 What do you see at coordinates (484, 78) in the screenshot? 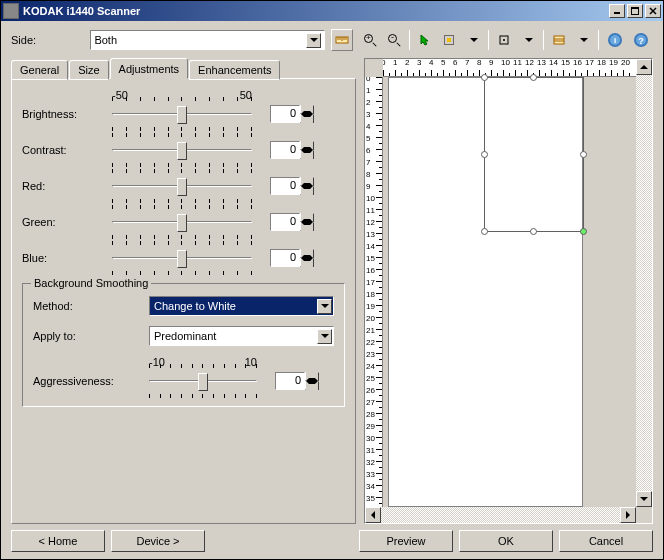
I see `handle-tl` at bounding box center [484, 78].